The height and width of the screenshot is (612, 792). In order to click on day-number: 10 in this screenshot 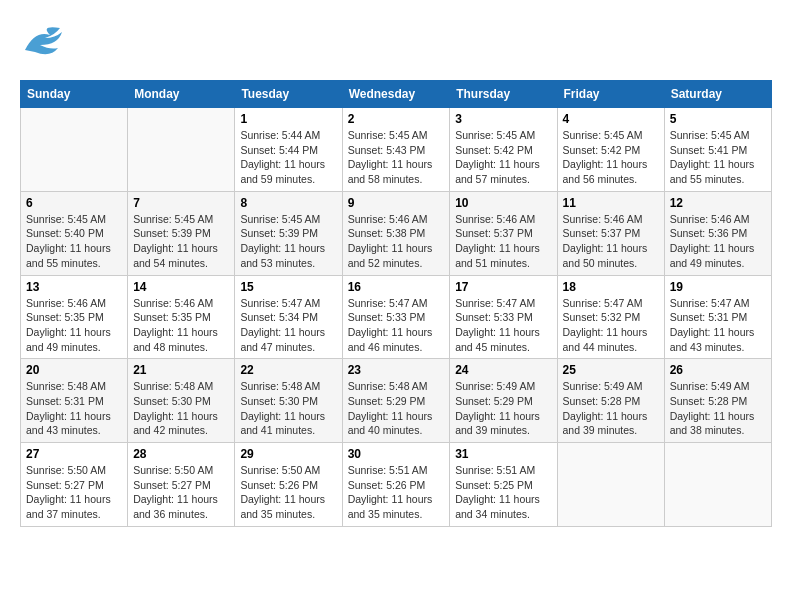, I will do `click(503, 203)`.